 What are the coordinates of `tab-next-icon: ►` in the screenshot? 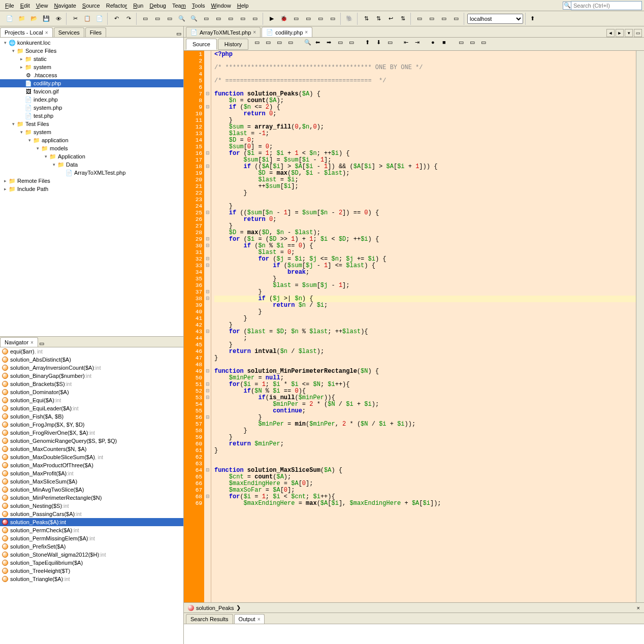 It's located at (620, 33).